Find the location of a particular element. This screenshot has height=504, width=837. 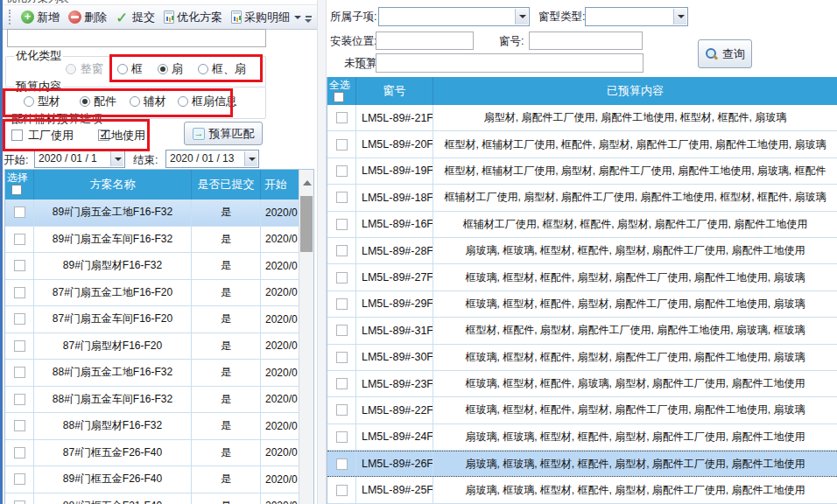

window-table-row: LM5L-89#-21F19 扇型材, 扇配件工厂使用, 扇配件工地使用, 框型… is located at coordinates (582, 118).